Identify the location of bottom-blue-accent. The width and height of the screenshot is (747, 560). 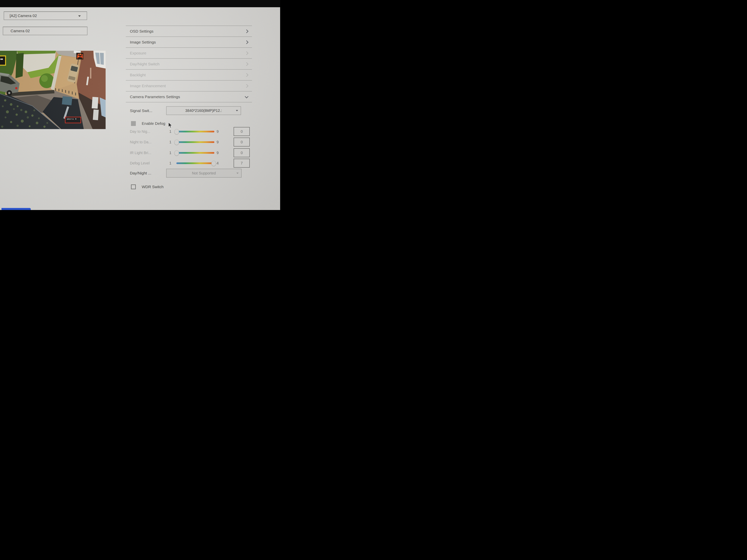
(16, 209).